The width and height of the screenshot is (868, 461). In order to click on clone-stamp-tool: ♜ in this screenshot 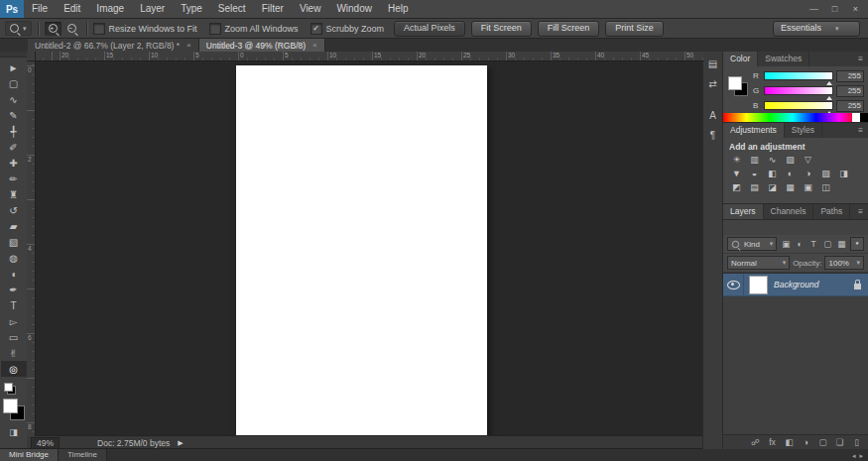, I will do `click(14, 194)`.